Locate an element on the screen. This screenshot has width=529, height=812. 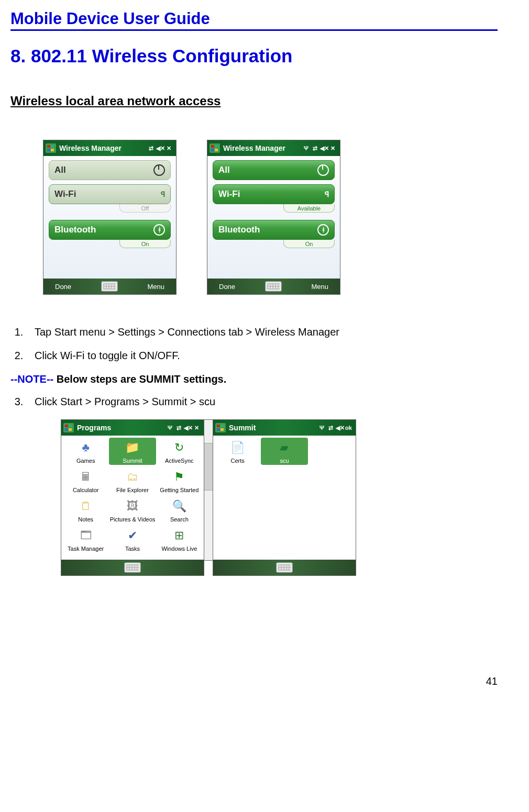
app-label: Search is located at coordinates (179, 519).